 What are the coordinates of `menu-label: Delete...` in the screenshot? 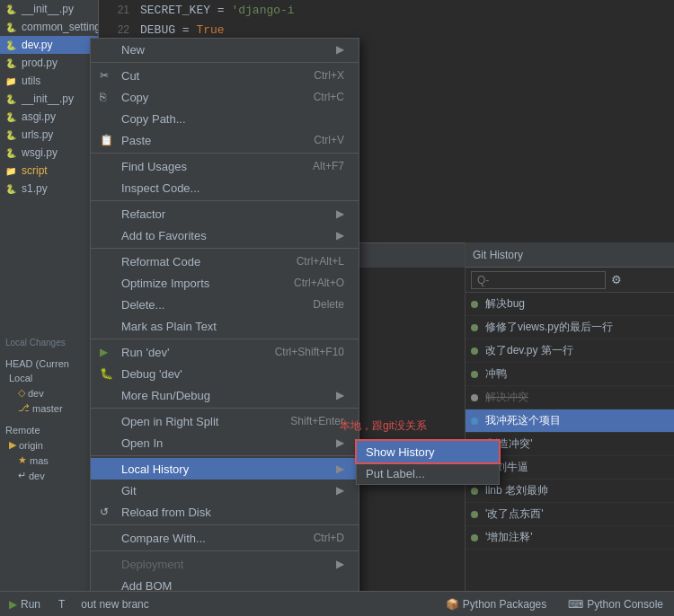 It's located at (143, 305).